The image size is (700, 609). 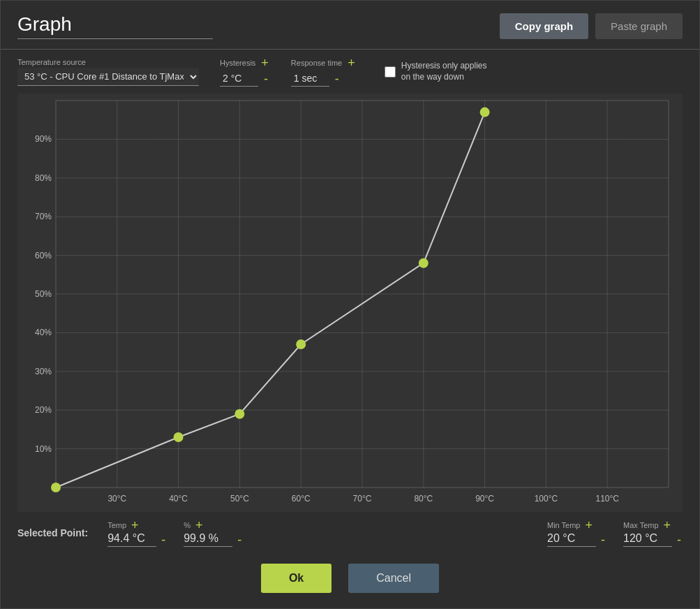 What do you see at coordinates (200, 525) in the screenshot?
I see `pct-point-plus-button: +` at bounding box center [200, 525].